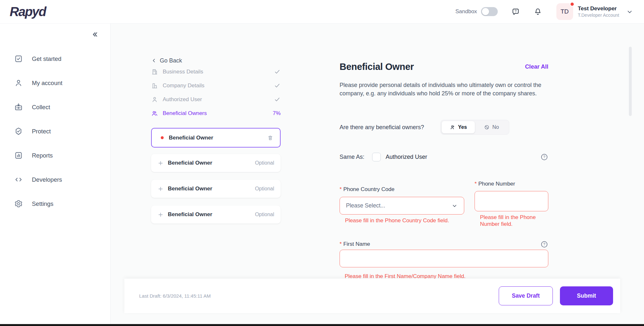  What do you see at coordinates (43, 156) in the screenshot?
I see `sidebar-item-label: Reports` at bounding box center [43, 156].